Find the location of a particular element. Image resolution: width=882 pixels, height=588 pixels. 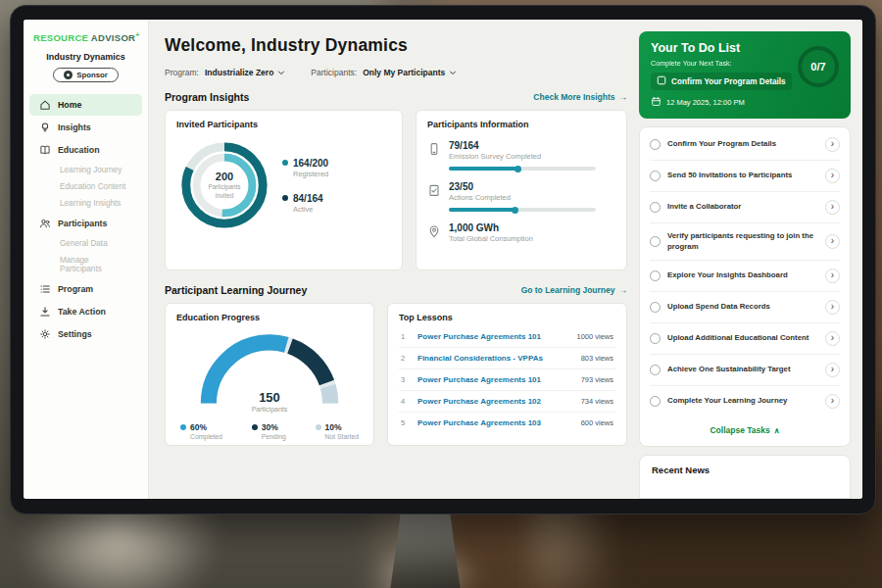

task-row: Upload Spend Data Records › is located at coordinates (745, 308).